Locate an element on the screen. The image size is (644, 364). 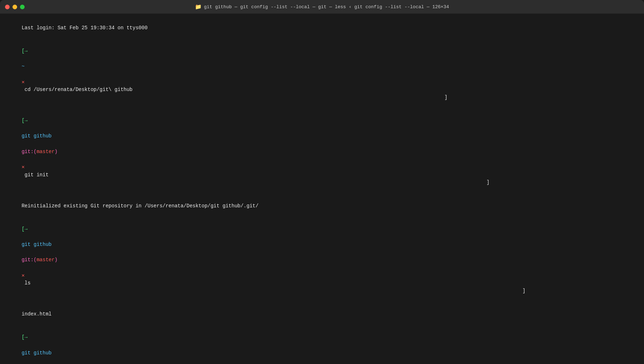
prompt-arrow-3: [→ is located at coordinates (24, 229).